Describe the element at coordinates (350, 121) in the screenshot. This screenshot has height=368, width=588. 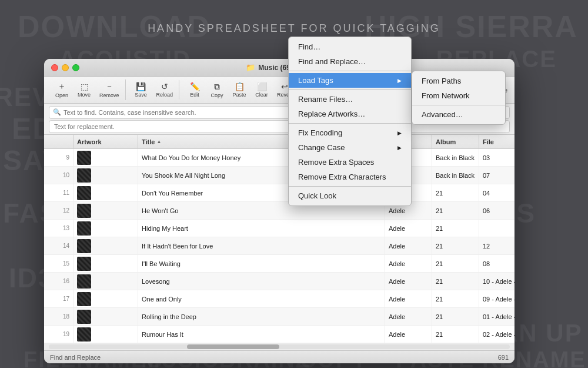
I see `gear-dropdown-menu: Find… Find and Replace… Load Tags ▶ From…` at that location.